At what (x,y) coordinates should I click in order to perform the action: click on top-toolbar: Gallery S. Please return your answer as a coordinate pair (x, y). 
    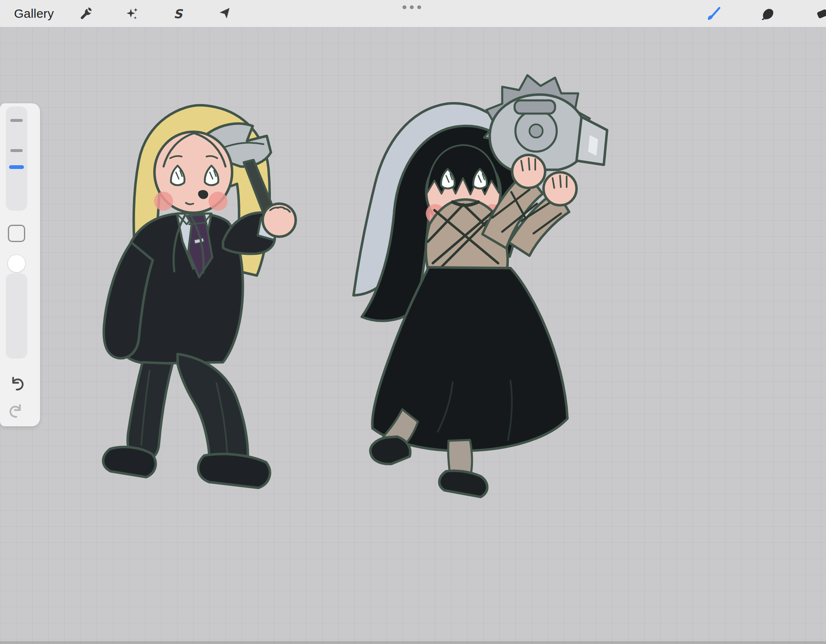
    Looking at the image, I should click on (413, 14).